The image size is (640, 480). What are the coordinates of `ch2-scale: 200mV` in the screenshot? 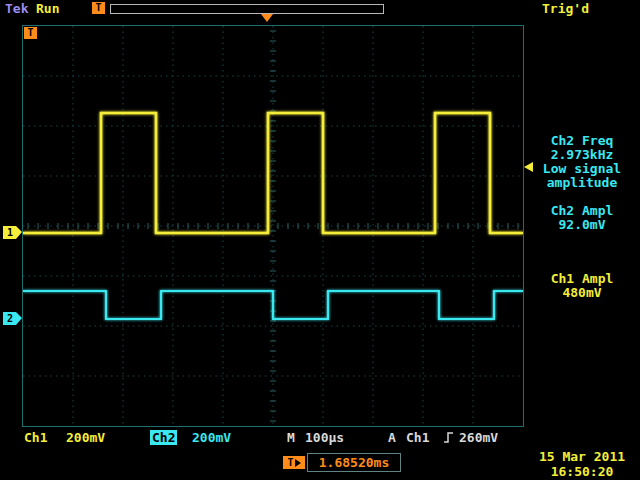 It's located at (212, 438).